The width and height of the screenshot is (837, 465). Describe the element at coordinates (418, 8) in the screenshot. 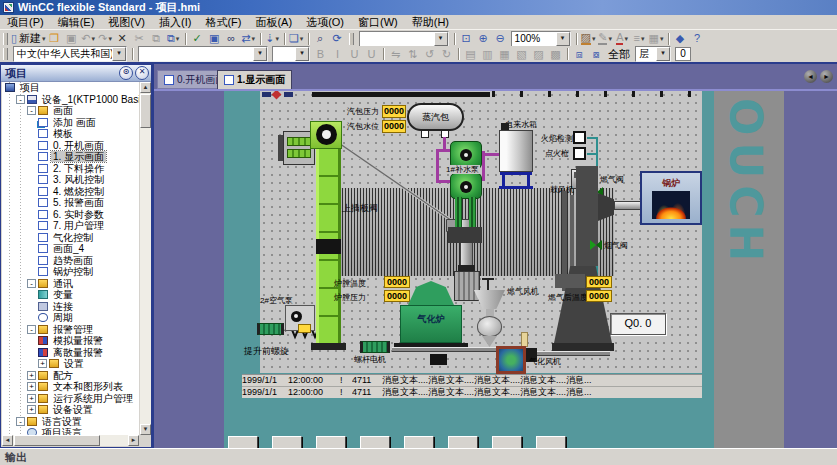

I see `titlebar: WinCC flexible Standard - 项目.hmi` at that location.